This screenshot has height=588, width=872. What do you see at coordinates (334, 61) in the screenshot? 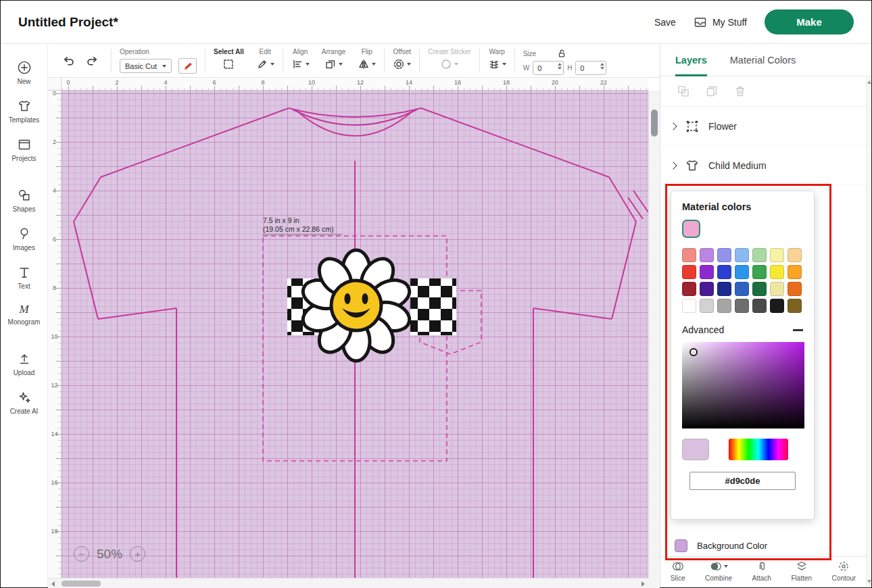
I see `arrange-group: Arrange` at bounding box center [334, 61].